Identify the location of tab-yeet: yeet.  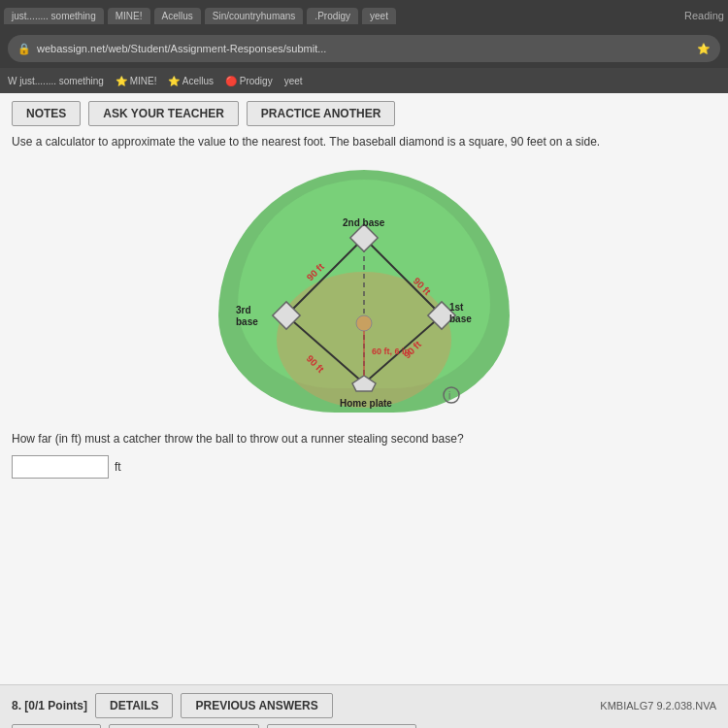
(379, 16).